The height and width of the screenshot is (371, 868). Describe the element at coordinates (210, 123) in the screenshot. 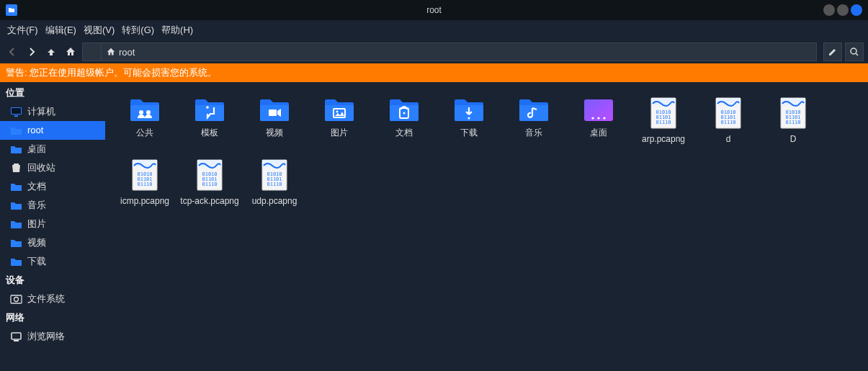

I see `folder-item: 模板` at that location.